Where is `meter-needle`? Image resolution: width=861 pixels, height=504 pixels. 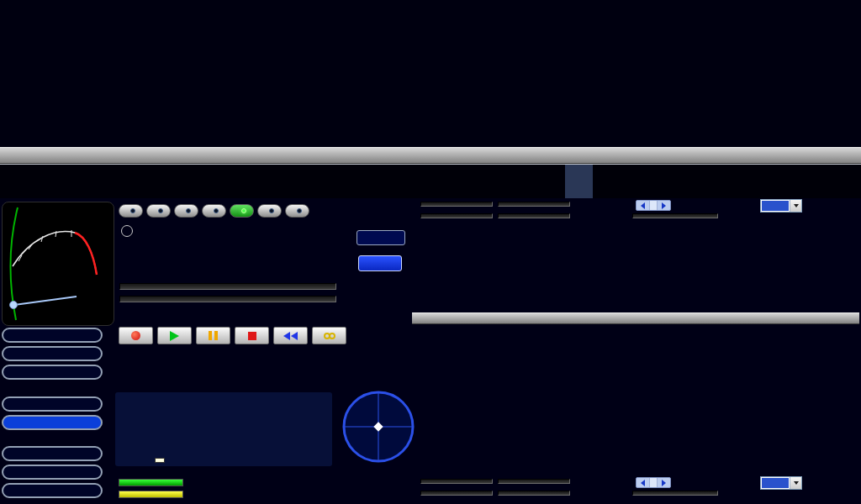 meter-needle is located at coordinates (45, 301).